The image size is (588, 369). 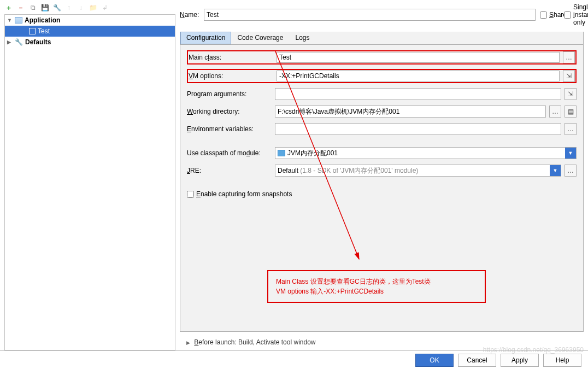 What do you see at coordinates (302, 38) in the screenshot?
I see `tab-logs: Logs` at bounding box center [302, 38].